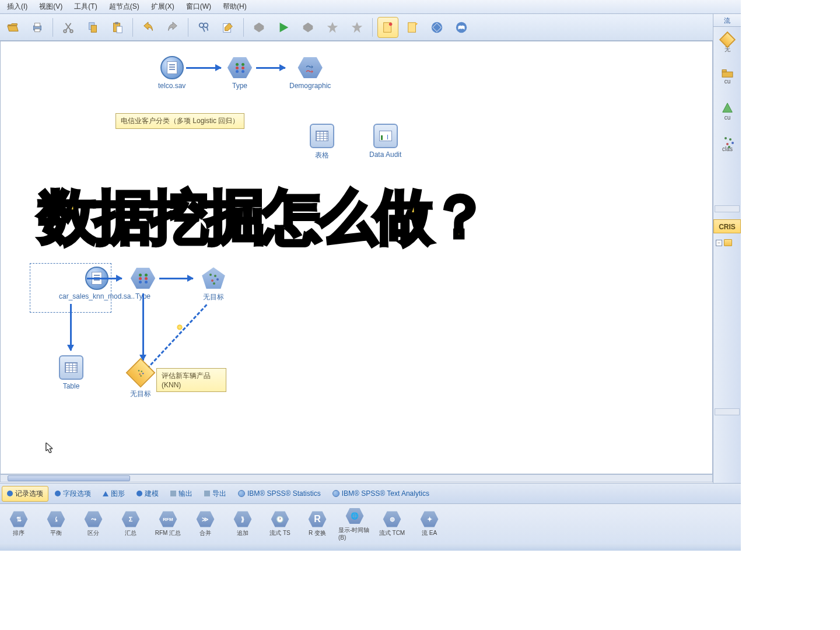  Describe the element at coordinates (181, 494) in the screenshot. I see `tab-output: 输出` at that location.